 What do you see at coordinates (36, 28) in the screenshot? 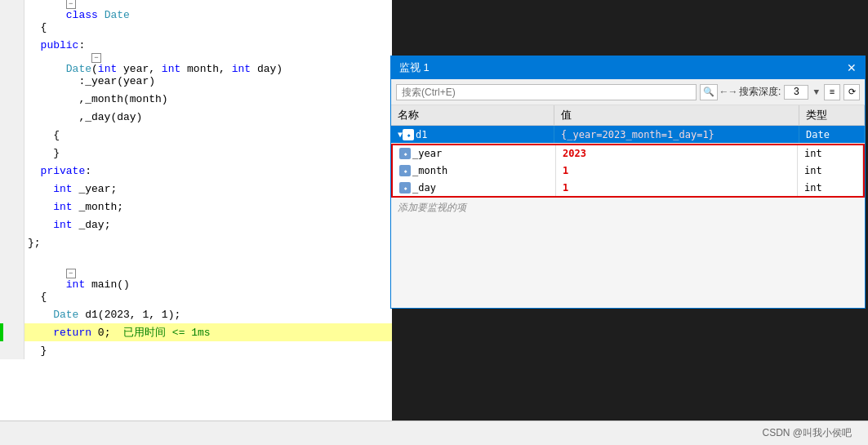
I see `line-content-2: {` at bounding box center [36, 28].